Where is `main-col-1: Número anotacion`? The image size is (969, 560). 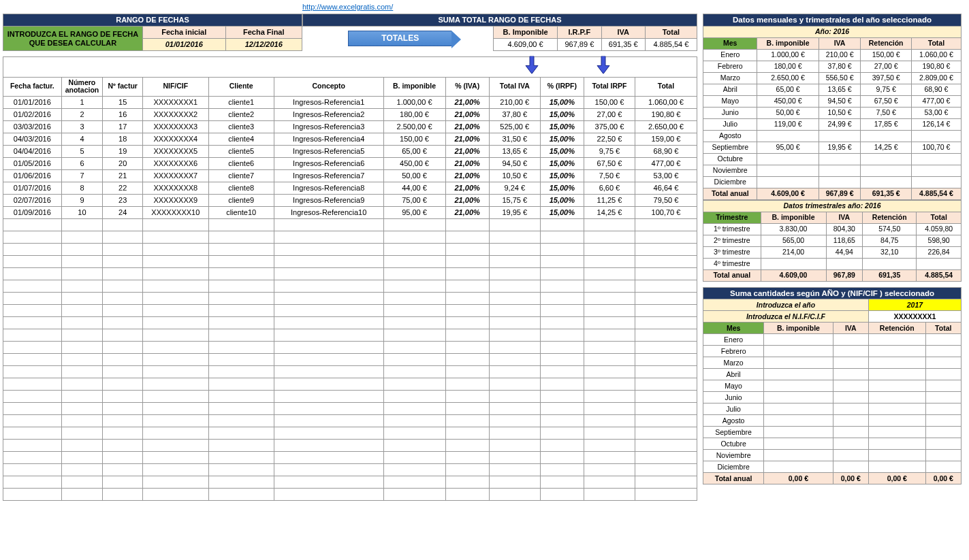 main-col-1: Número anotacion is located at coordinates (82, 86).